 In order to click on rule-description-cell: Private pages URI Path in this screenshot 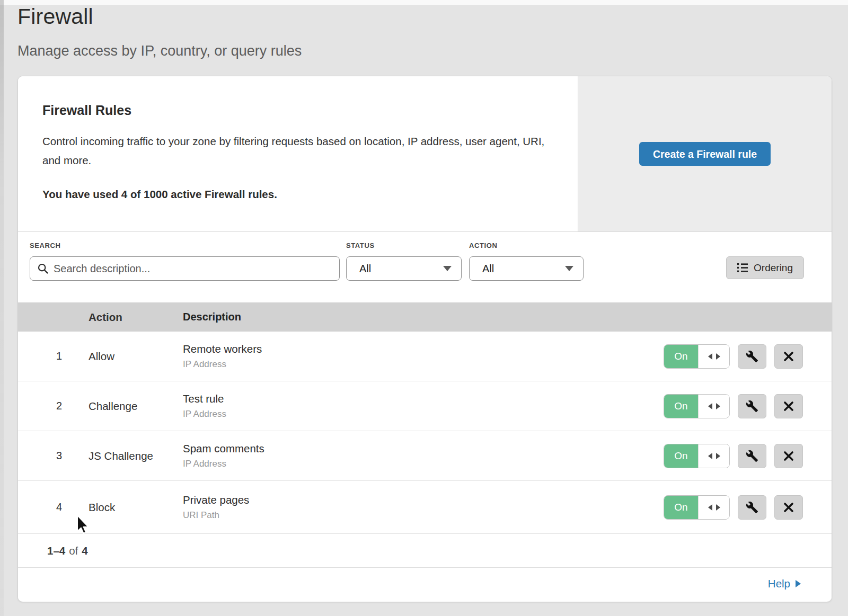, I will do `click(423, 507)`.